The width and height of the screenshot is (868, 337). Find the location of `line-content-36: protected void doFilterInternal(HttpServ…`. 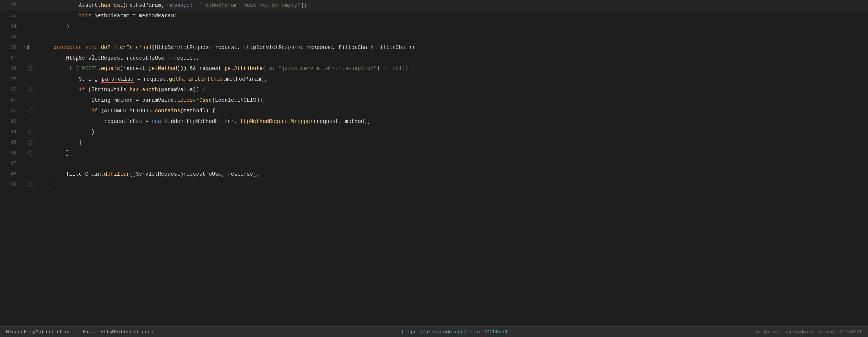

line-content-36: protected void doFilterInternal(HttpServ… is located at coordinates (453, 47).